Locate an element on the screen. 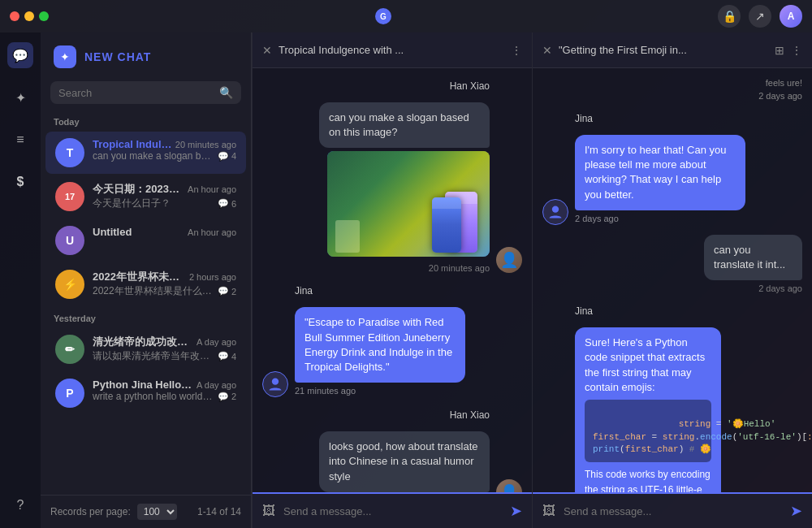 The width and height of the screenshot is (812, 528). send-button-1: ➤ is located at coordinates (516, 511).